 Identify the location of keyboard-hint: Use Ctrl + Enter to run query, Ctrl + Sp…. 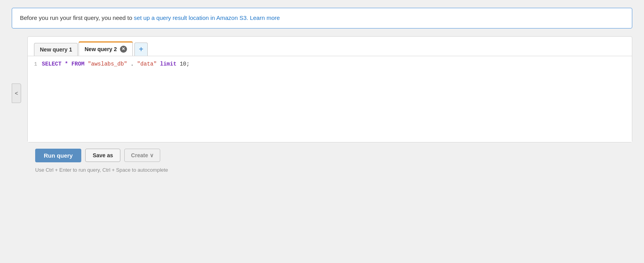
(330, 172).